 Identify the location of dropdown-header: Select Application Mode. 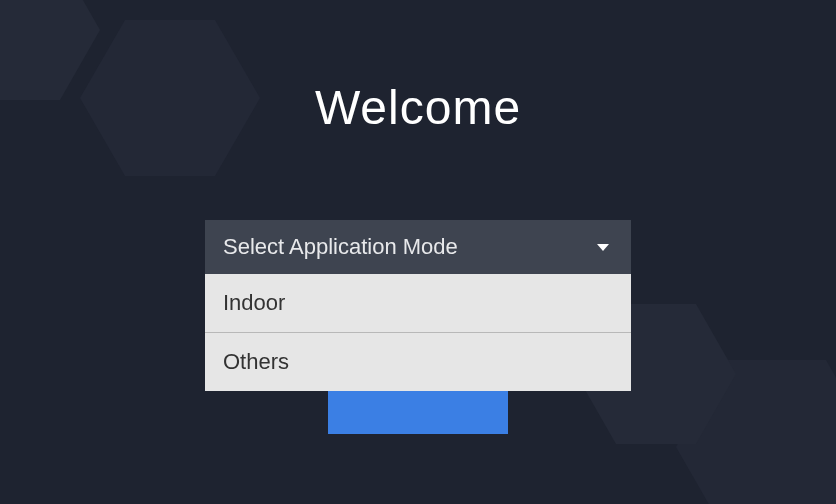
(418, 247).